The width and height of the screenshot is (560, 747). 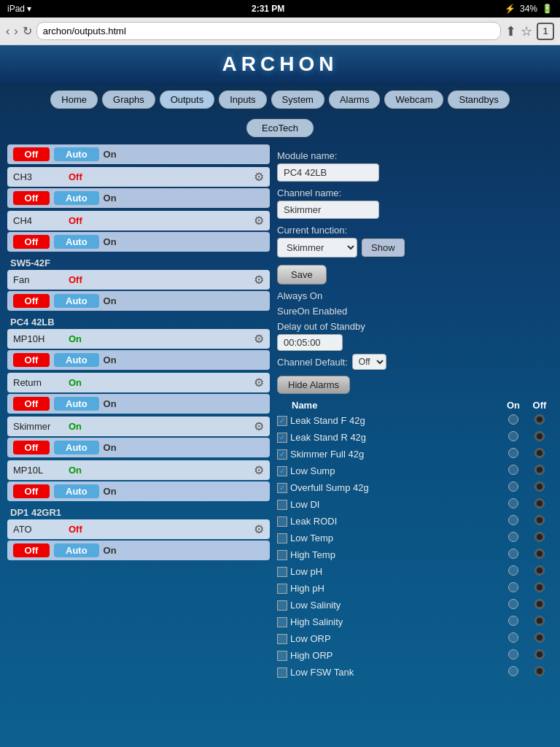 I want to click on ato-toggle-off: Off, so click(x=31, y=550).